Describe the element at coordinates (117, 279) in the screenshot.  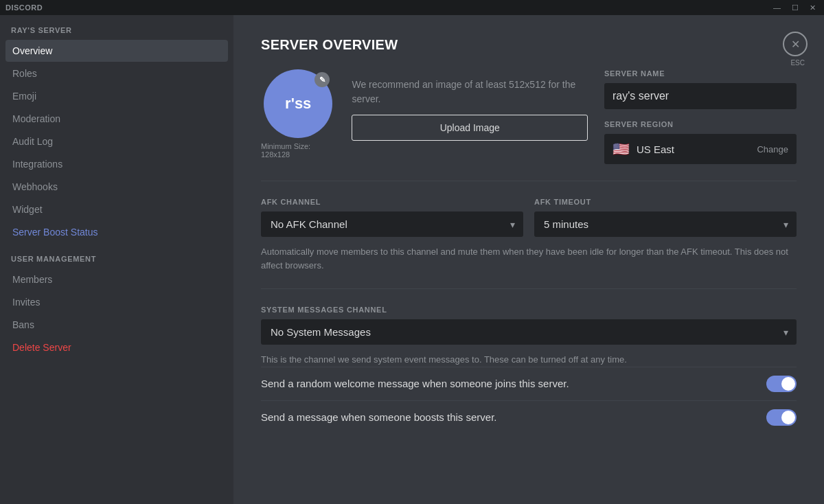
I see `sidebar-item-members: Members` at that location.